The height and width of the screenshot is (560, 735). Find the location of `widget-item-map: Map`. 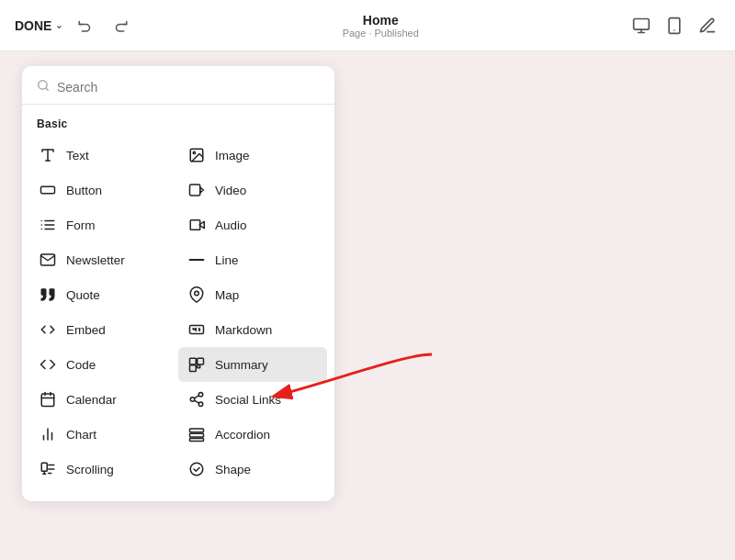

widget-item-map: Map is located at coordinates (253, 295).